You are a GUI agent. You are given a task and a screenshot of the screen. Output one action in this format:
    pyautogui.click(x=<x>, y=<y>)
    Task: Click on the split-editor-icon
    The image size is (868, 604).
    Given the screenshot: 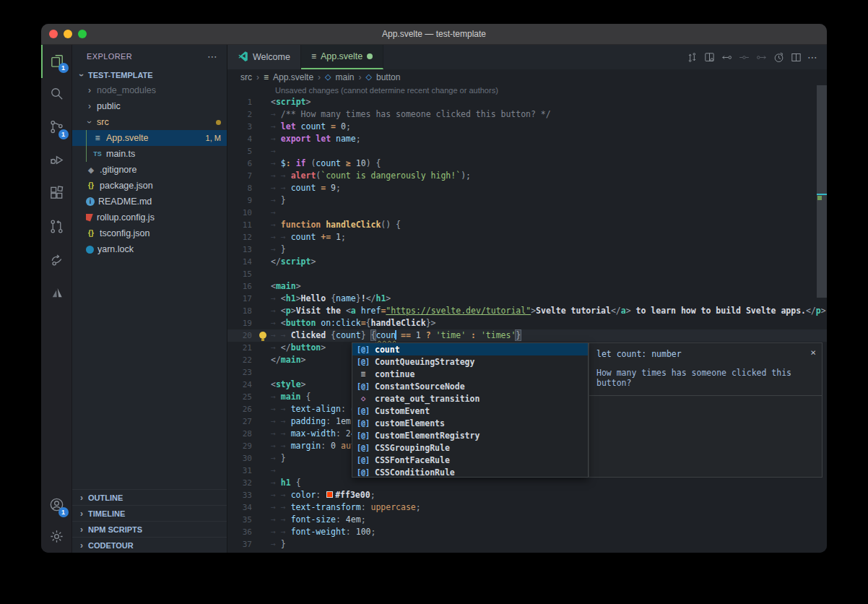 What is the action you would take?
    pyautogui.click(x=796, y=58)
    